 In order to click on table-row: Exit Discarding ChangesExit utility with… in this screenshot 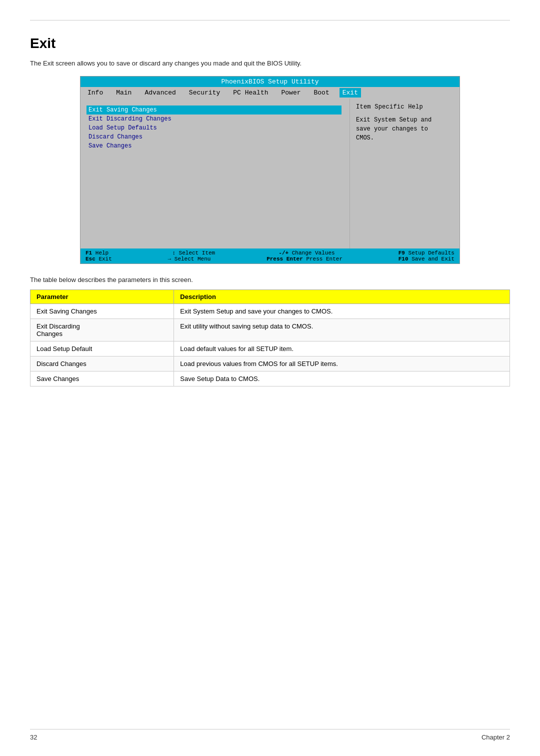, I will do `click(270, 330)`.